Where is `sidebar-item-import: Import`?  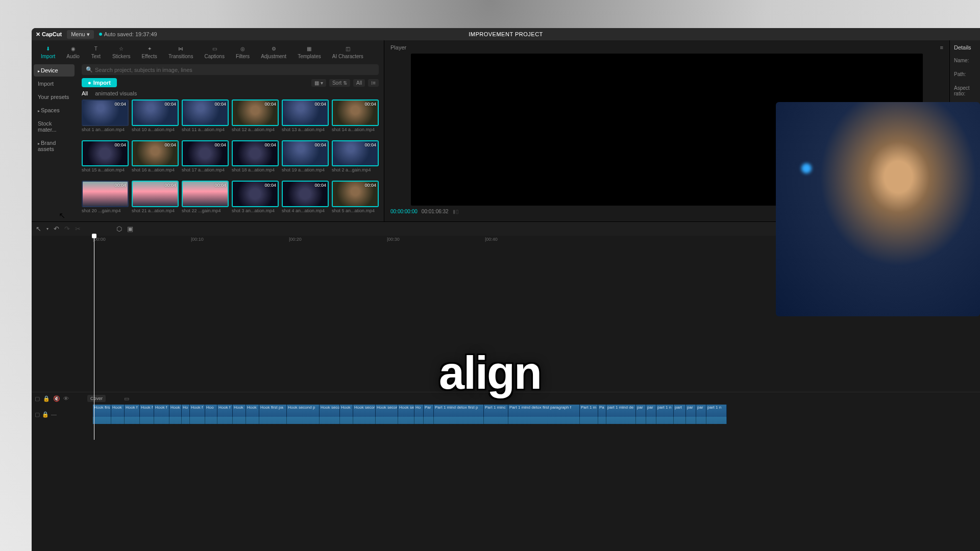 sidebar-item-import: Import is located at coordinates (54, 84).